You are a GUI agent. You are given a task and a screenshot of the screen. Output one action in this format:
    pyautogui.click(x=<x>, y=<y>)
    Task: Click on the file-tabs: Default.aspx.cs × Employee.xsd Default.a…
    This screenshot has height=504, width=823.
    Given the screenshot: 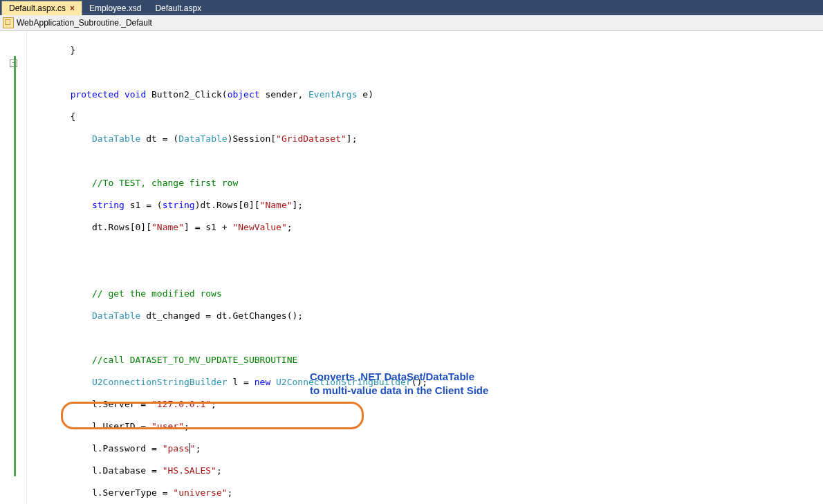 What is the action you would take?
    pyautogui.click(x=412, y=8)
    